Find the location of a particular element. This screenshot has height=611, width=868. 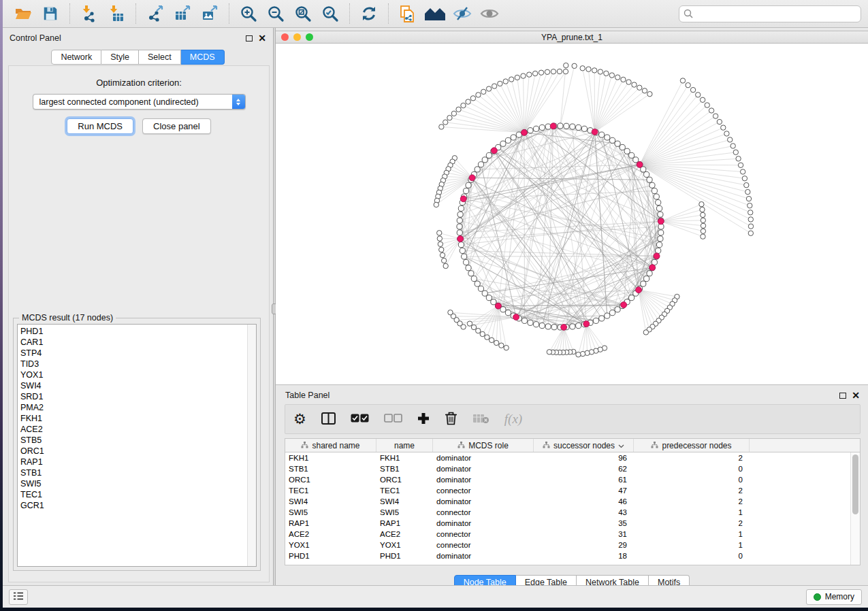

run-mcds-button: Run MCDS is located at coordinates (100, 127).